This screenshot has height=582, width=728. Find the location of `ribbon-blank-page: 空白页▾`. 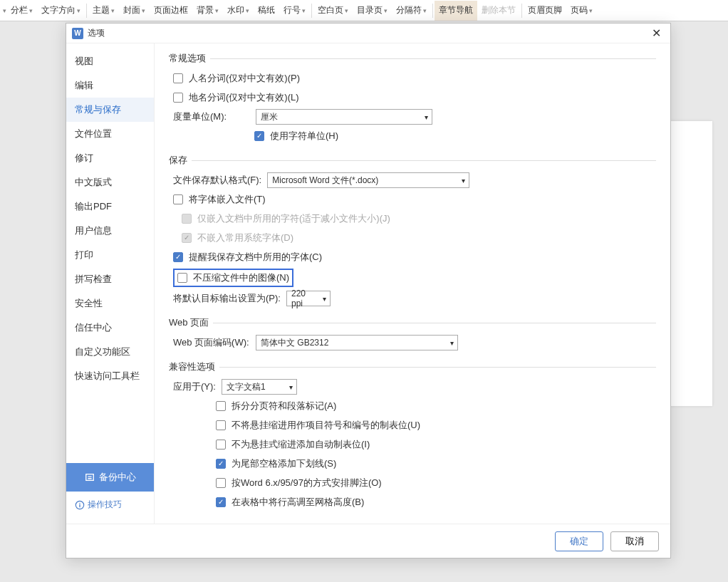

ribbon-blank-page: 空白页▾ is located at coordinates (333, 11).